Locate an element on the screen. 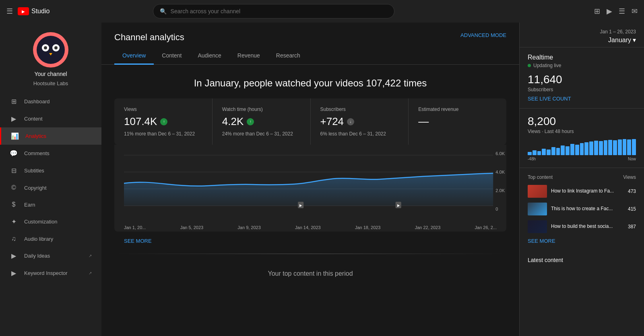 The image size is (644, 336). external-icon: ↗ is located at coordinates (90, 256).